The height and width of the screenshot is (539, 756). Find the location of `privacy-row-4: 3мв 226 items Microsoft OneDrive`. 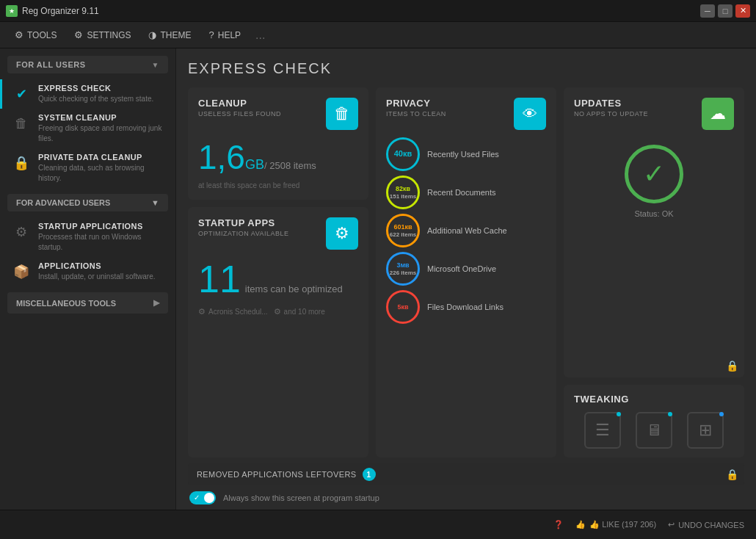

privacy-row-4: 3мв 226 items Microsoft OneDrive is located at coordinates (466, 269).